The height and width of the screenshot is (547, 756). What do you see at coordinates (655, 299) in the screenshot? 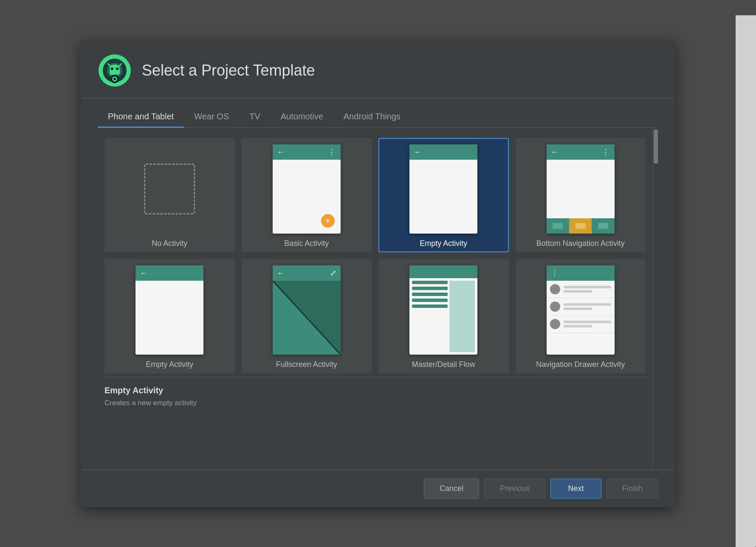
I see `scrollbar` at bounding box center [655, 299].